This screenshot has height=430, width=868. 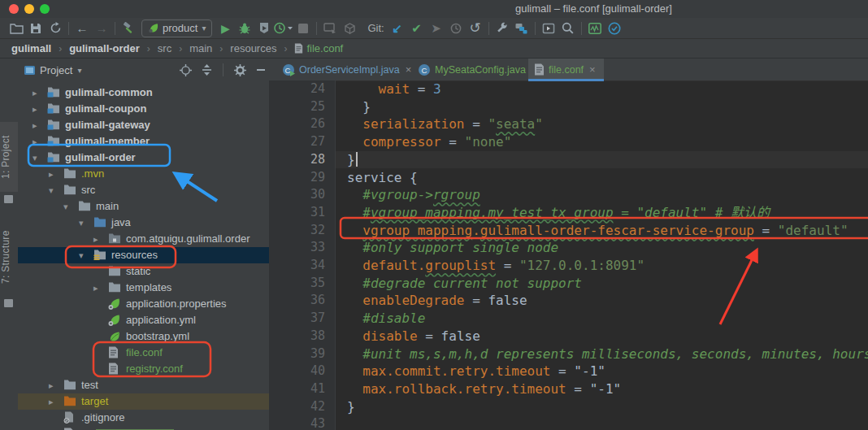 What do you see at coordinates (104, 49) in the screenshot?
I see `breadcrumb-item: gulimall-order` at bounding box center [104, 49].